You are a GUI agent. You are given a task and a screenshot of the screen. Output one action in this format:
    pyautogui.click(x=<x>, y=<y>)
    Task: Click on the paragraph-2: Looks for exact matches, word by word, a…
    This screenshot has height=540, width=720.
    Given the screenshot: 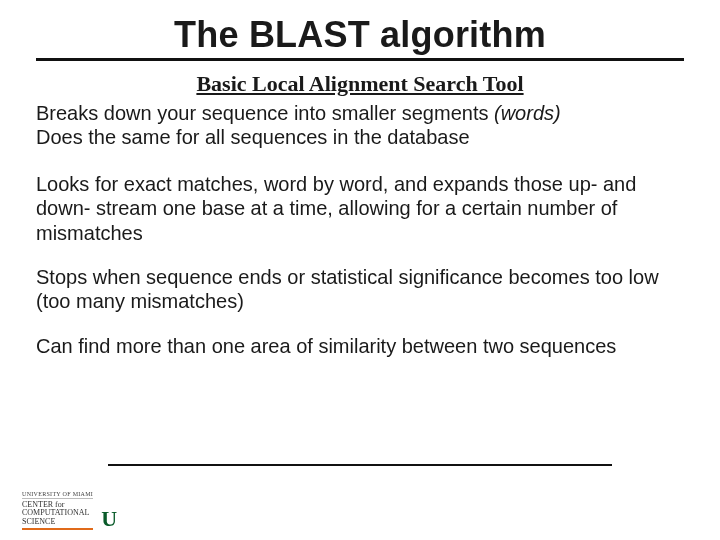 What is the action you would take?
    pyautogui.click(x=360, y=208)
    